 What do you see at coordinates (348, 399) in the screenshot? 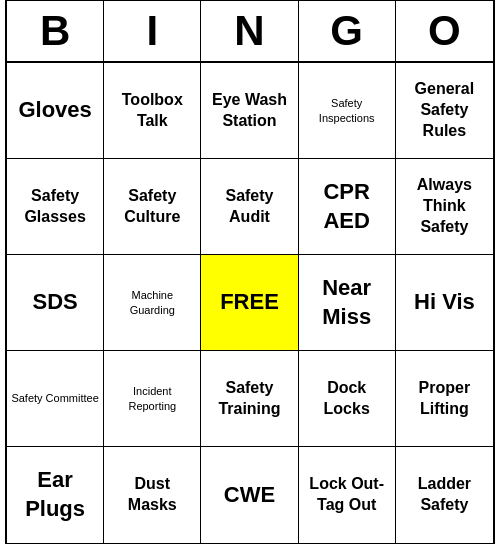
I see `bingo-cell-18: Dock Locks` at bounding box center [348, 399].